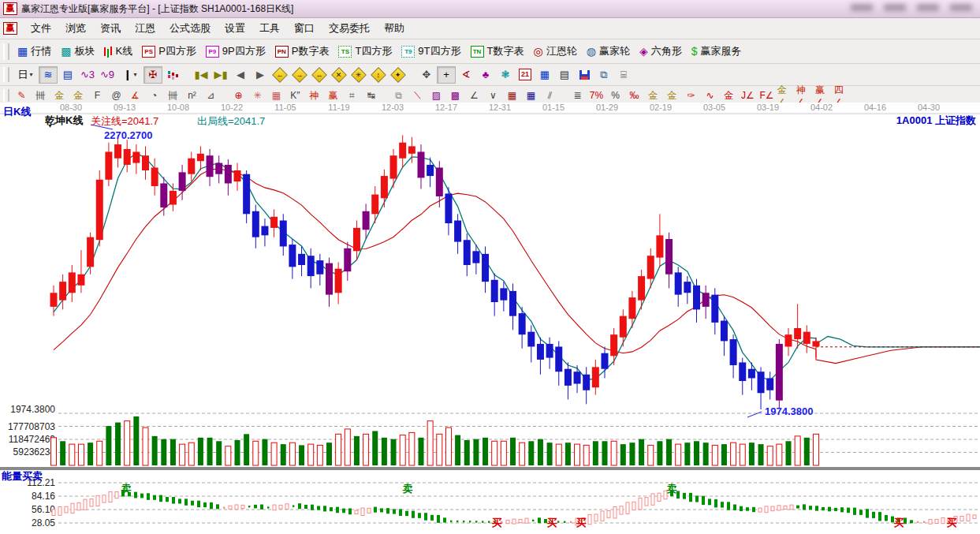  Describe the element at coordinates (303, 51) in the screenshot. I see `p-number-table-button: PNP数字表` at that location.